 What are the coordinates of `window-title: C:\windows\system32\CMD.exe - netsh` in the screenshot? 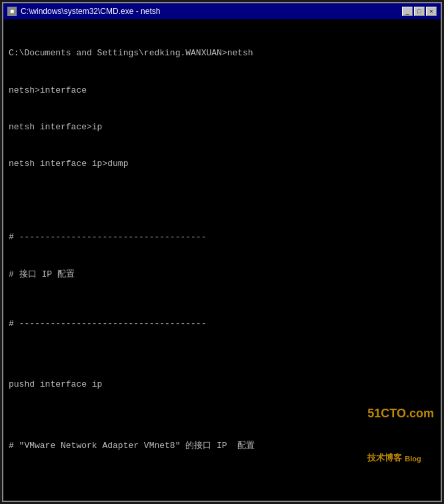 It's located at (91, 11).